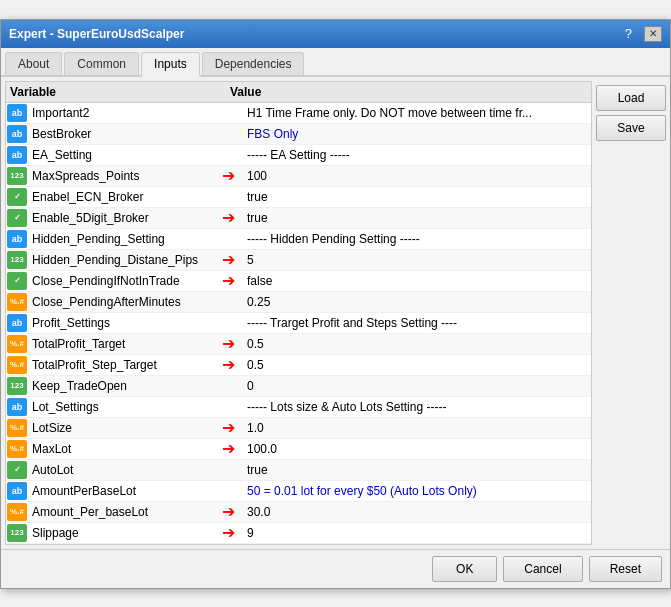  What do you see at coordinates (120, 407) in the screenshot?
I see `row-variable-name: Lot_Settings` at bounding box center [120, 407].